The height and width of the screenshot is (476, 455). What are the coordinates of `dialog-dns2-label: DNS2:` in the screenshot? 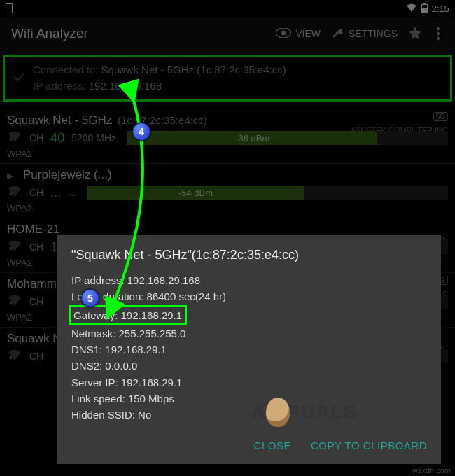 It's located at (88, 365).